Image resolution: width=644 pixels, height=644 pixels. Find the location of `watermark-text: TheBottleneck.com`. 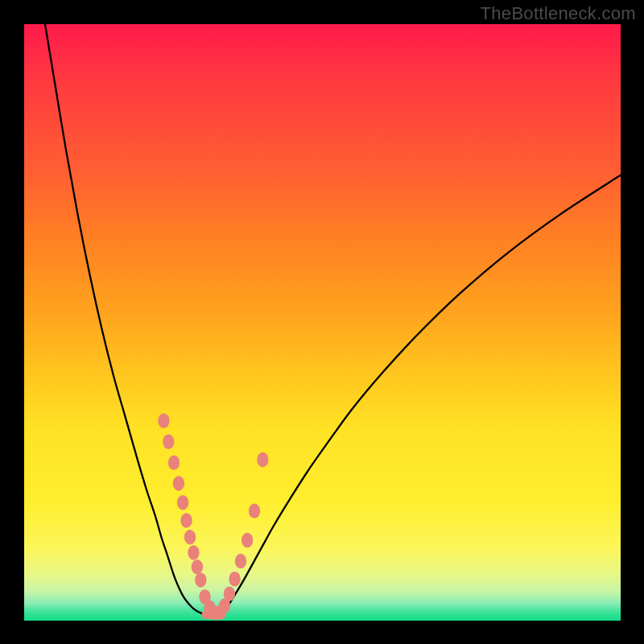

watermark-text: TheBottleneck.com is located at coordinates (559, 14).